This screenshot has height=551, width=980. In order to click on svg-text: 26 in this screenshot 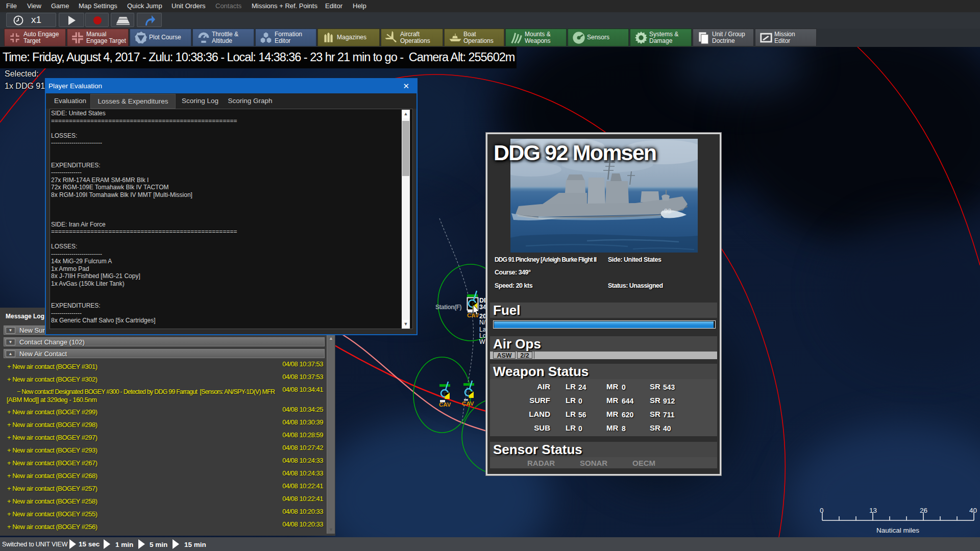, I will do `click(924, 510)`.